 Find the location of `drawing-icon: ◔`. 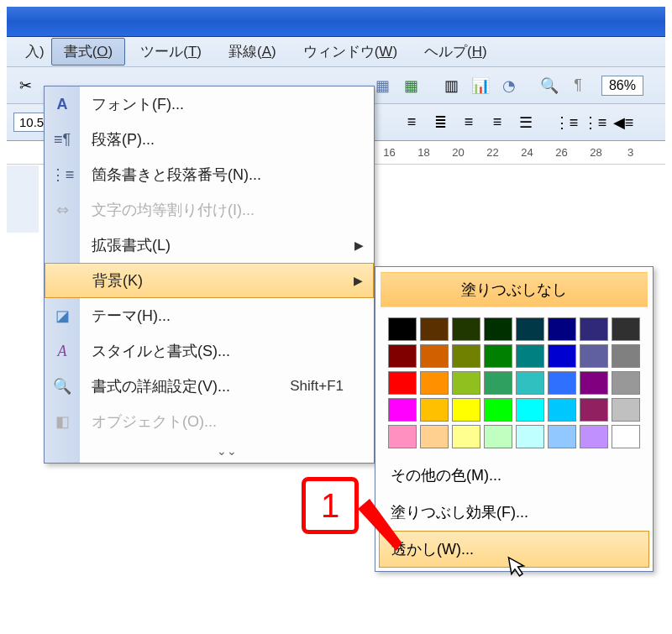

drawing-icon: ◔ is located at coordinates (509, 86).